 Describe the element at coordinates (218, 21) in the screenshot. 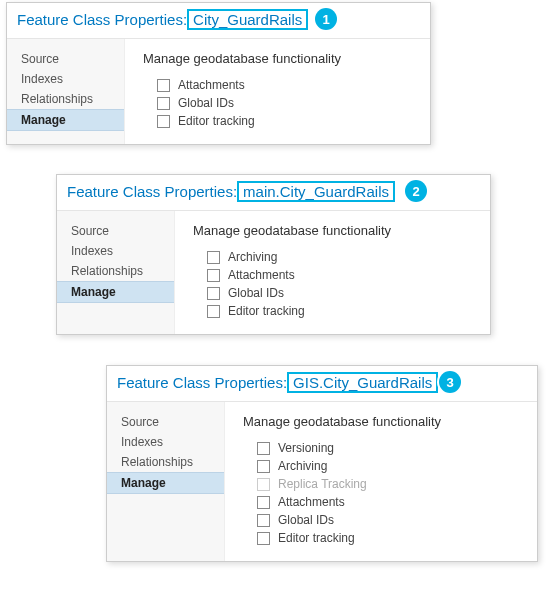

I see `titlebar-1: Feature Class Properties: City_GuardRail…` at that location.